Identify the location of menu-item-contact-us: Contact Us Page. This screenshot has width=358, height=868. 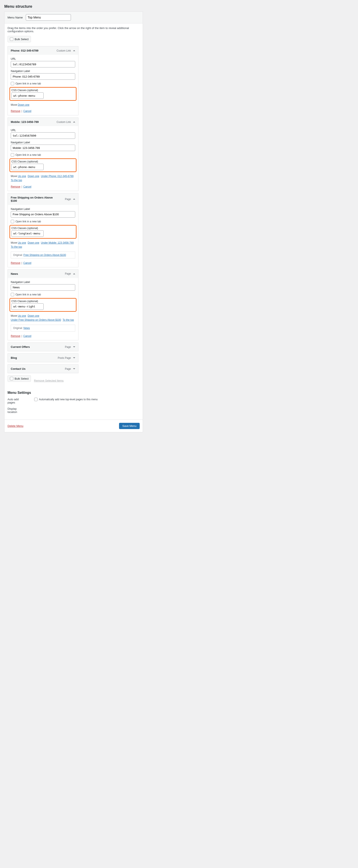
(43, 369).